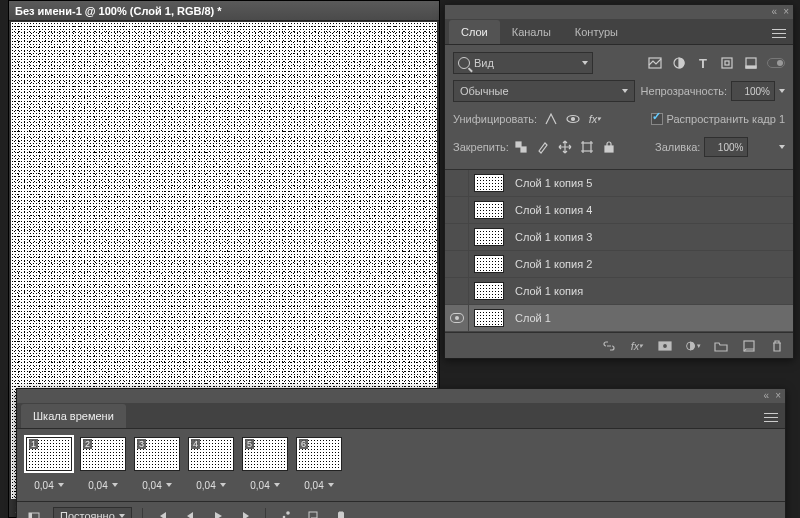 This screenshot has height=518, width=800. I want to click on lock-all-icon, so click(609, 147).